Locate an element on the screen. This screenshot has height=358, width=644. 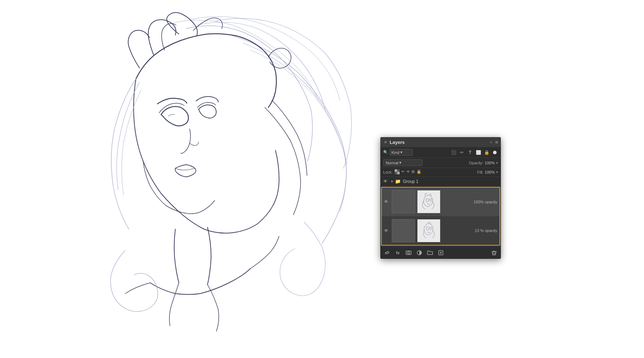
layer-item: 👁 13 % opacity is located at coordinates (441, 231).